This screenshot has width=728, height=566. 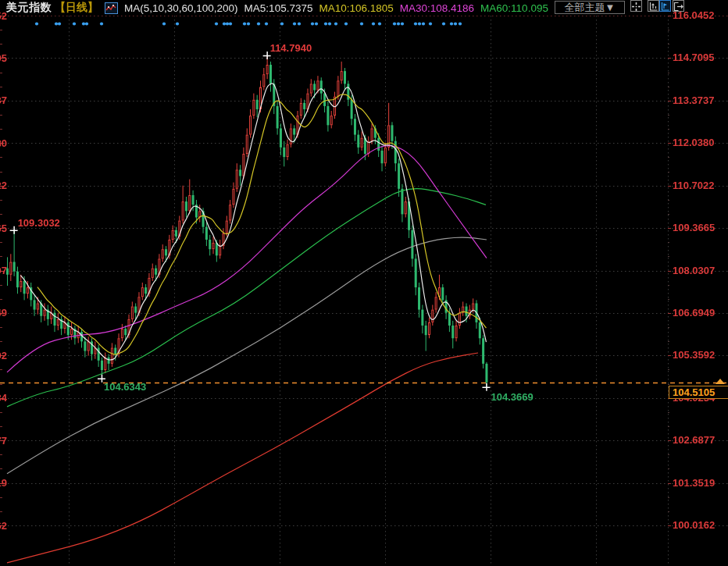 What do you see at coordinates (694, 186) in the screenshot?
I see `axis-label: 110.7022` at bounding box center [694, 186].